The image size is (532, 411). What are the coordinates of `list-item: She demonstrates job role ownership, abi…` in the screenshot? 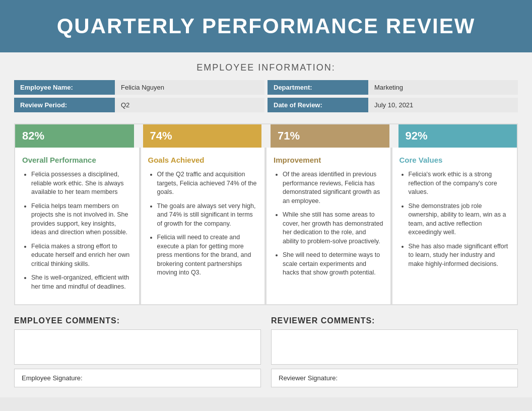 It's located at (459, 220).